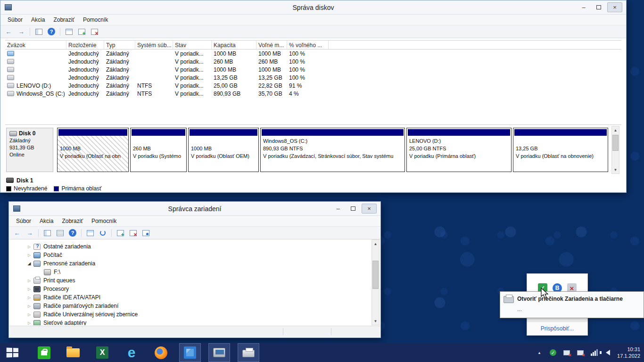  I want to click on taskbar-app-button, so click(190, 353).